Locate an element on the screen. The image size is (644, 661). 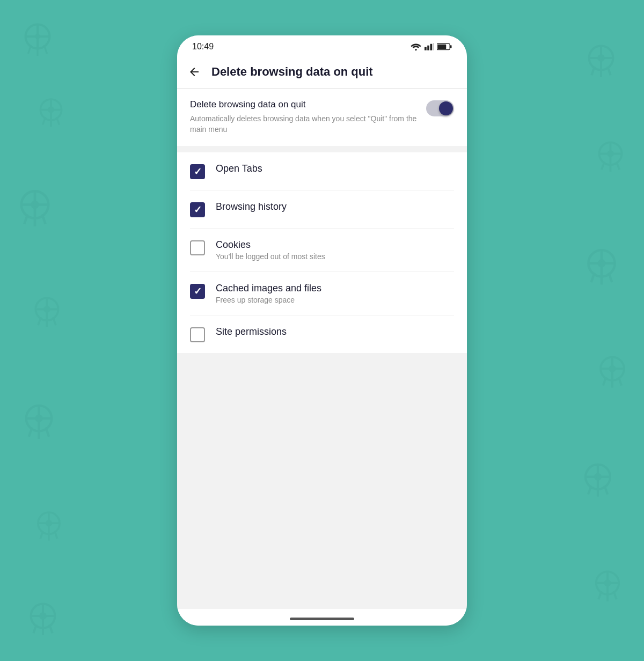
cached-images-checkmark: ✓ is located at coordinates (197, 291).